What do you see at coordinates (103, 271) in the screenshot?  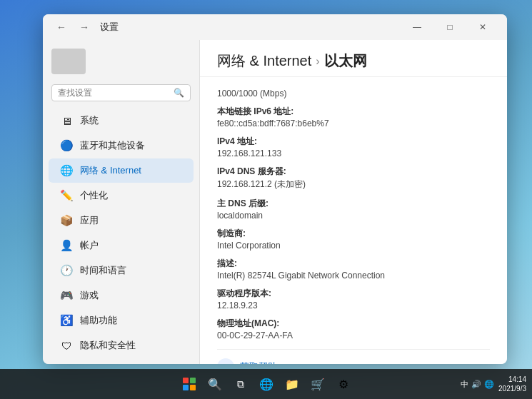 I see `sidebar-label-time: 时间和语言` at bounding box center [103, 271].